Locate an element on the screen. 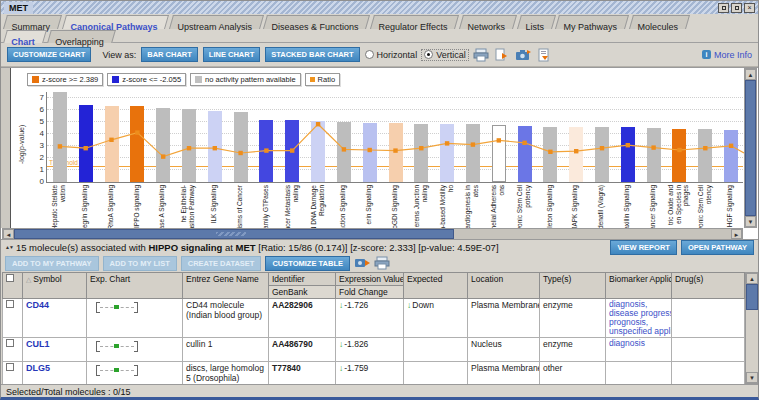 This screenshot has width=759, height=400. chart-bar-tric-oxide-and-en-species-in-phages is located at coordinates (679, 156).